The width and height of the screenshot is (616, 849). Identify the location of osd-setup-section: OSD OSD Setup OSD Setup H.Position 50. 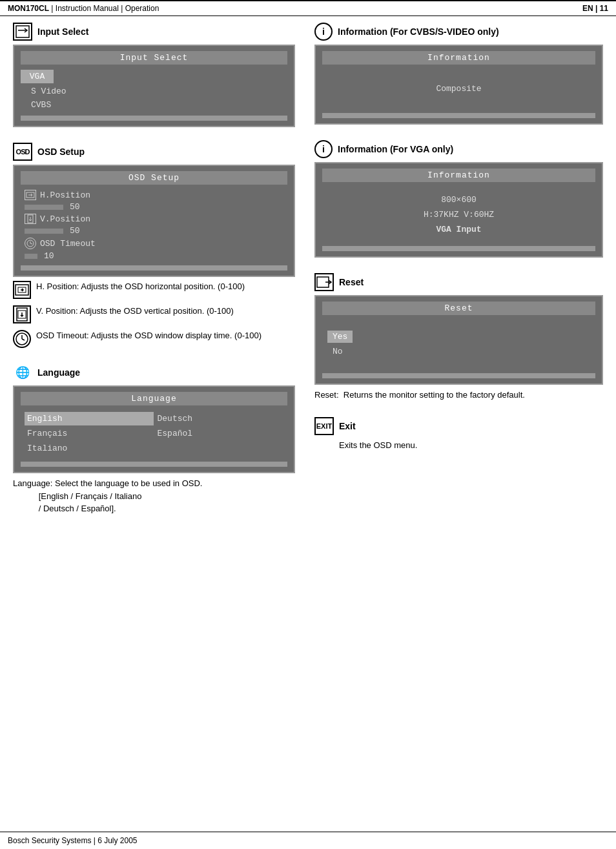
(154, 245).